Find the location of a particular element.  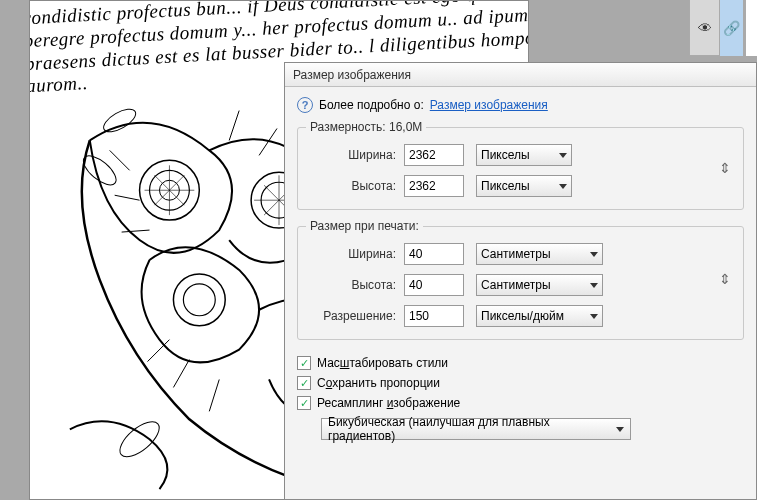

help-icon: ? is located at coordinates (305, 105).